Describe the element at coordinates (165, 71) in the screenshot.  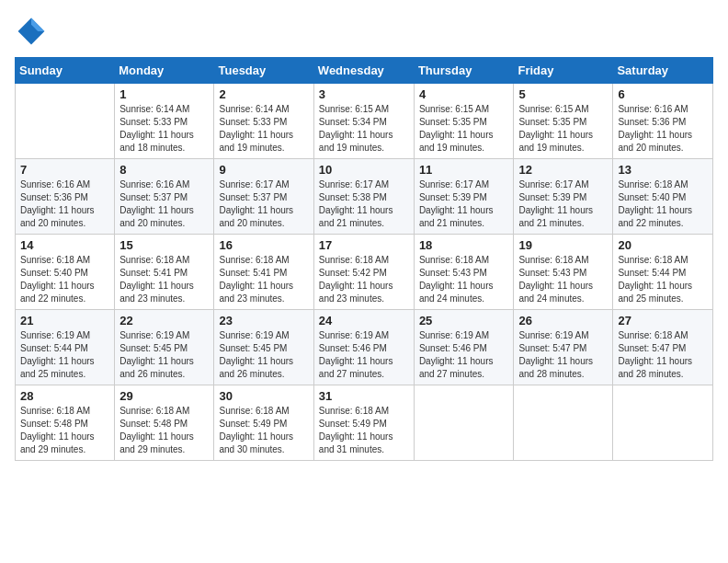
I see `header-day-monday: Monday` at that location.